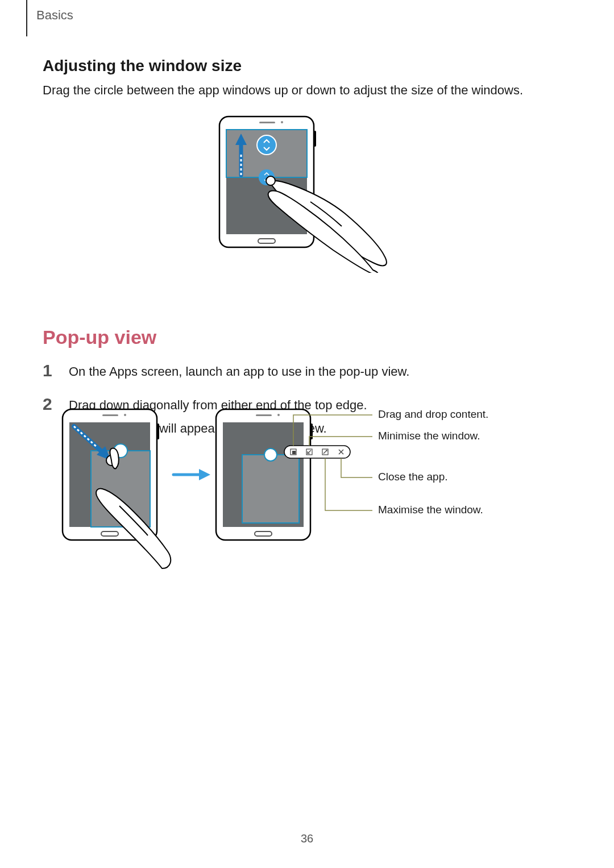 The width and height of the screenshot is (614, 868). Describe the element at coordinates (433, 414) in the screenshot. I see `callout-drag: Drag and drop content.` at that location.